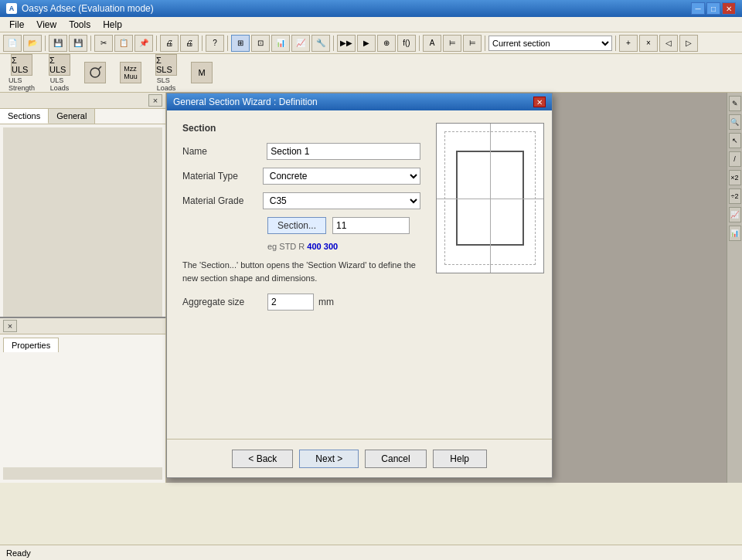 The image size is (742, 560). What do you see at coordinates (263, 459) in the screenshot?
I see `back-button: < Back` at bounding box center [263, 459].